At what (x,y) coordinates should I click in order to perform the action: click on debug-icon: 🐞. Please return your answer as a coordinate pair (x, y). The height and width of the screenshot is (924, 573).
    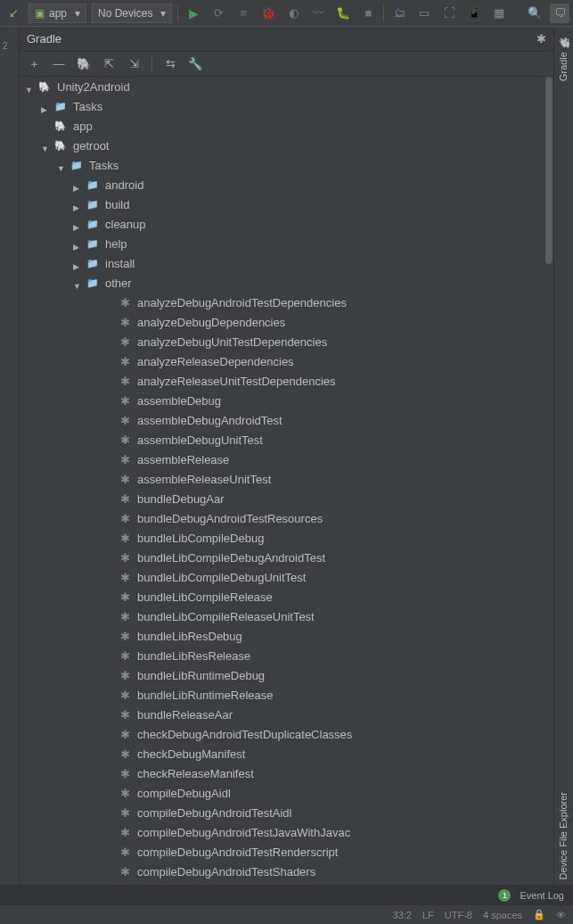
    Looking at the image, I should click on (268, 13).